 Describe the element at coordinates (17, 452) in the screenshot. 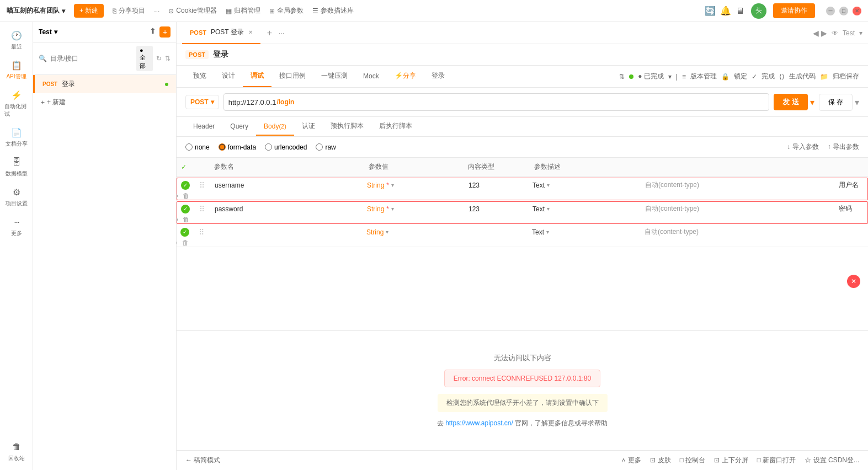

I see `sidebar-item-trash: 🗑 回收站` at that location.